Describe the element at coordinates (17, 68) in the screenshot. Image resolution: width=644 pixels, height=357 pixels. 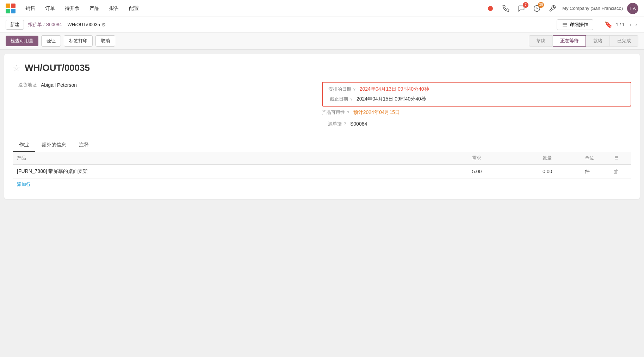
I see `star-icon: ☆` at that location.